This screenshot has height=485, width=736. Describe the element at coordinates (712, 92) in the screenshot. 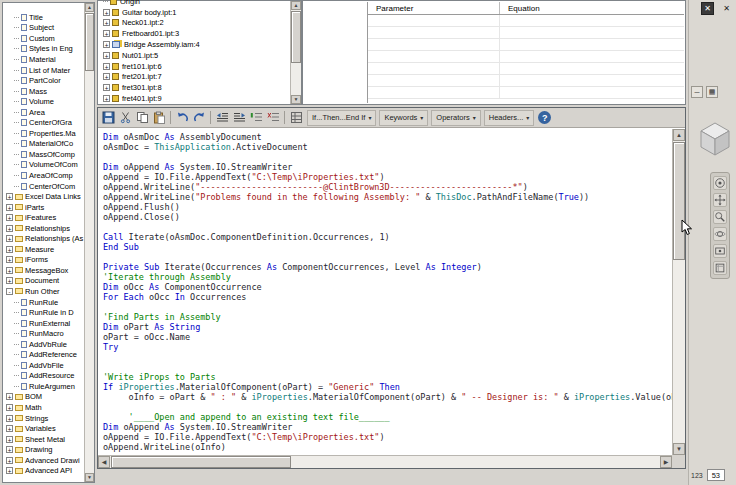

I see `grid-icon: ▦` at that location.